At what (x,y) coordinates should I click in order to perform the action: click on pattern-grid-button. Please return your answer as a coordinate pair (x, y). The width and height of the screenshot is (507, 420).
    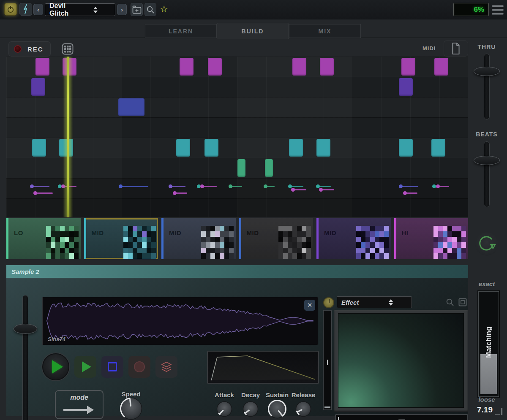
    Looking at the image, I should click on (68, 49).